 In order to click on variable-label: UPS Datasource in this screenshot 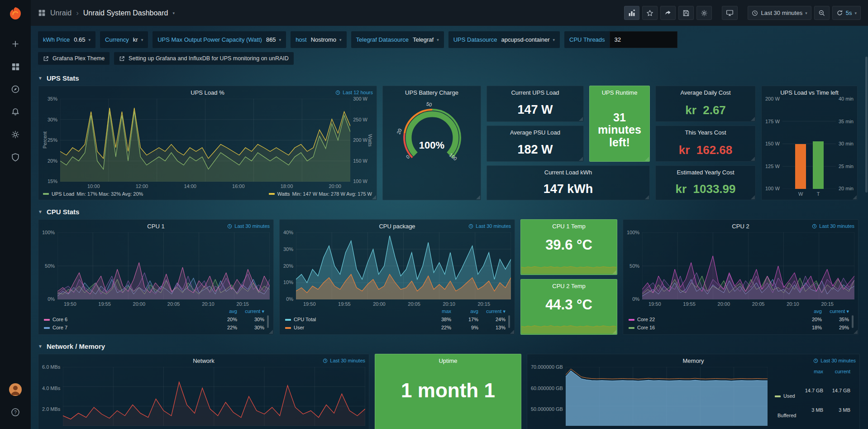, I will do `click(475, 40)`.